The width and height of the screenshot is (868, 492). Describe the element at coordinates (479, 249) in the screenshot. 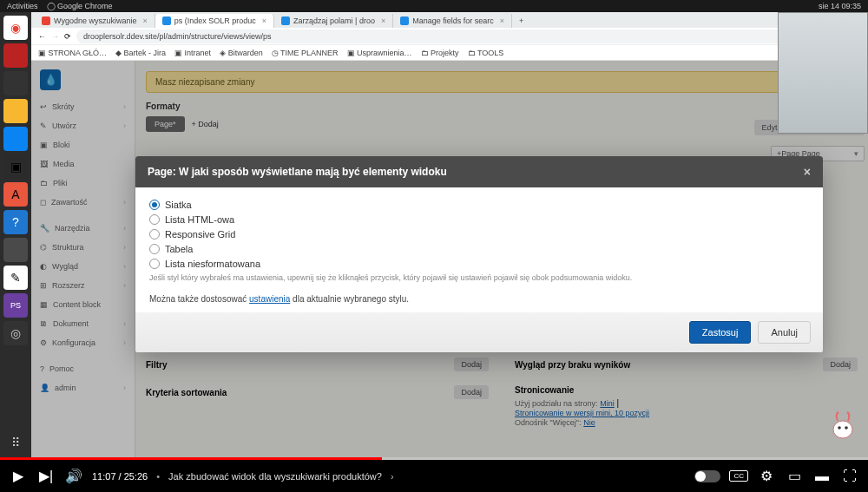

I see `radio-option: Tabela` at that location.